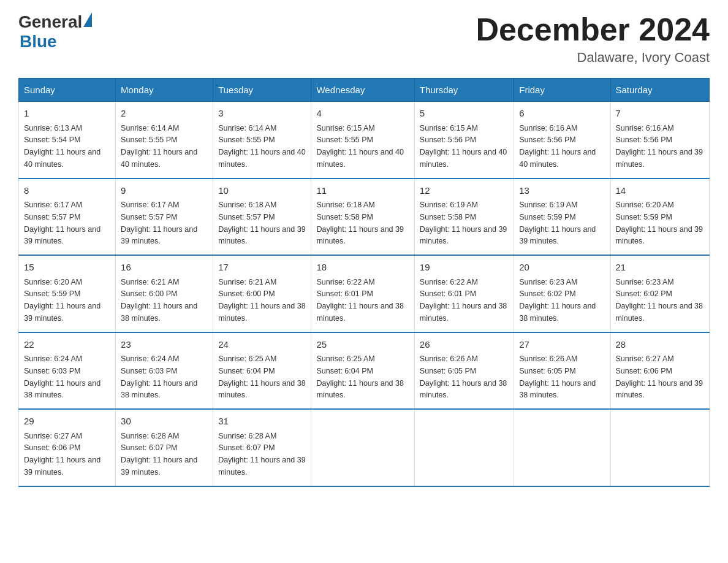 Image resolution: width=728 pixels, height=563 pixels. I want to click on table-row: 3 Sunrise: 6:14 AMSunset: 5:55 PMDayligh…, so click(262, 140).